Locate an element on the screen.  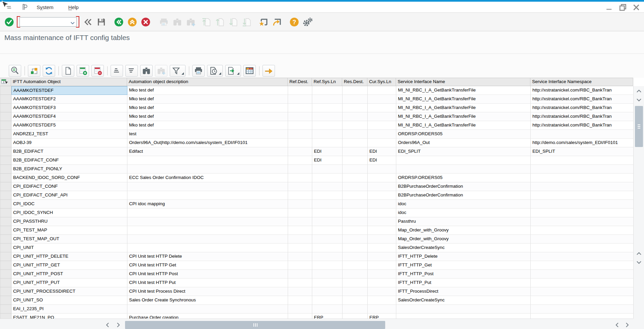
cell-obj: AAAMKOTESTDEF3 is located at coordinates (69, 108).